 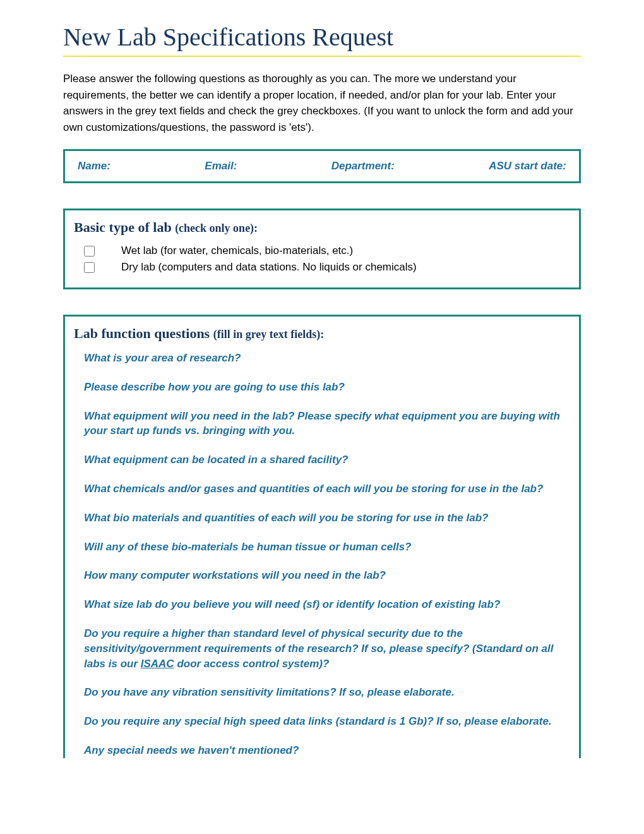 I want to click on question-research-area: What is your area of research?, so click(x=327, y=358).